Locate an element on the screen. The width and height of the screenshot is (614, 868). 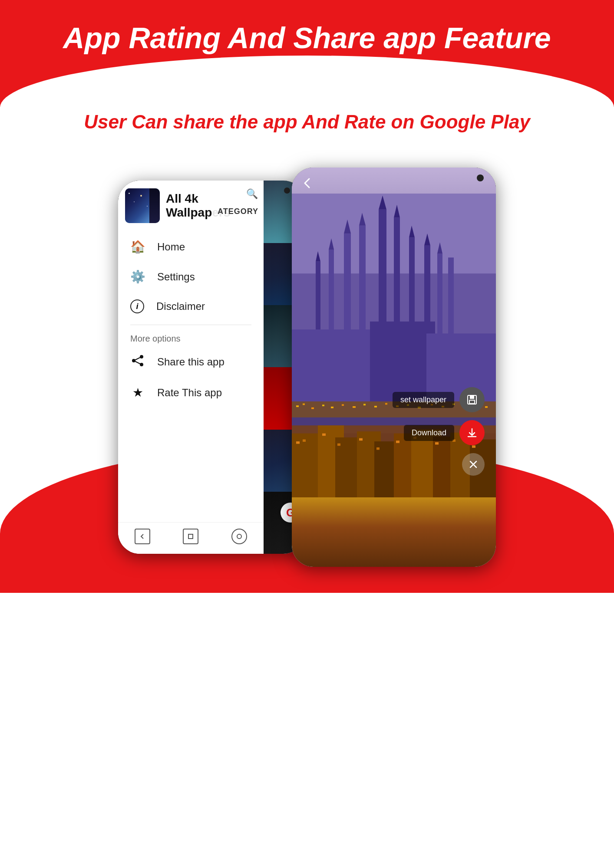
info-icon: i is located at coordinates (137, 306).